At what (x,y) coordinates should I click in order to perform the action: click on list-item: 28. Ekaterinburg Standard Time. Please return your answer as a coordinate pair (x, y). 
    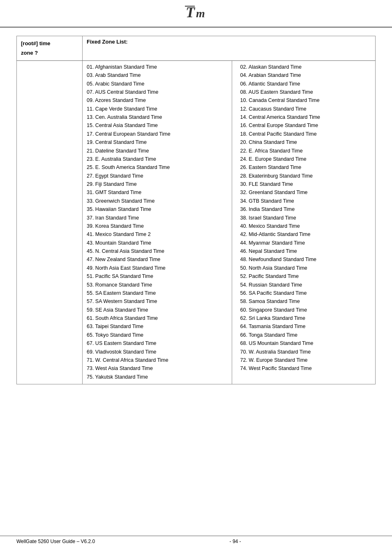
    Looking at the image, I should click on (306, 176).